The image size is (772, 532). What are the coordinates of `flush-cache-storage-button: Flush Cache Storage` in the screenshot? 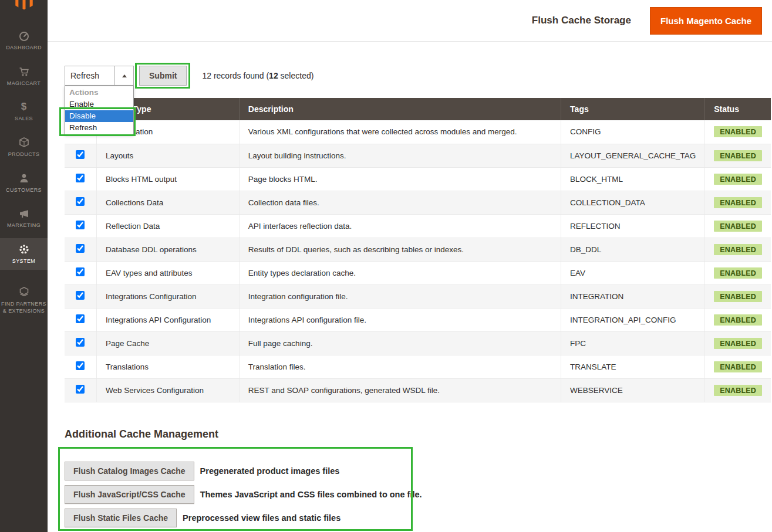 It's located at (581, 21).